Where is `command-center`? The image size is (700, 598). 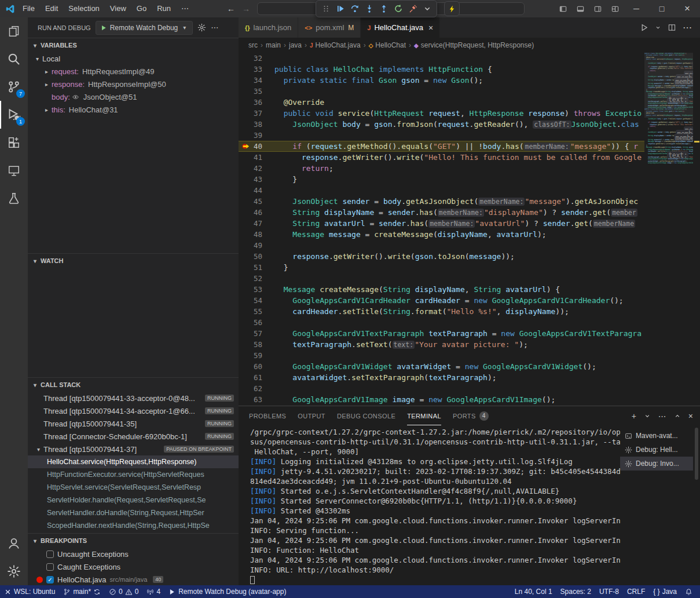 command-center is located at coordinates (391, 9).